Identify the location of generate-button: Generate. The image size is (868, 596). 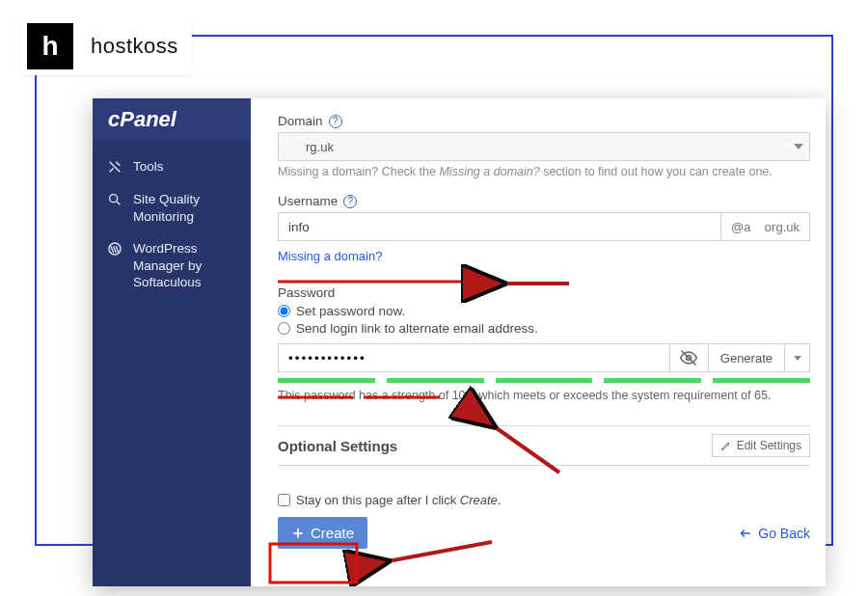
(746, 358).